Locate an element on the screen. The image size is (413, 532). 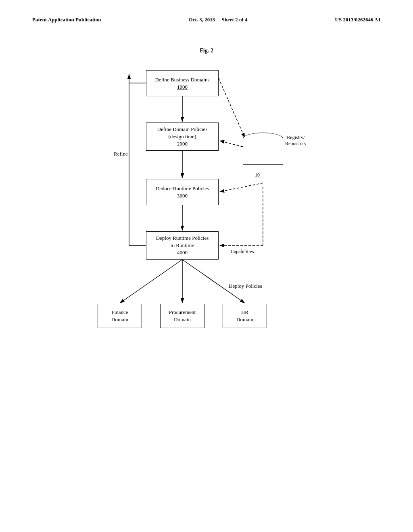
box-1000-number: 1000 is located at coordinates (182, 87).